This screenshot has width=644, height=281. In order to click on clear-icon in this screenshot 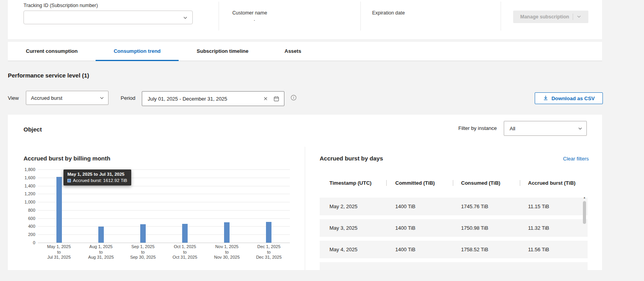, I will do `click(266, 99)`.